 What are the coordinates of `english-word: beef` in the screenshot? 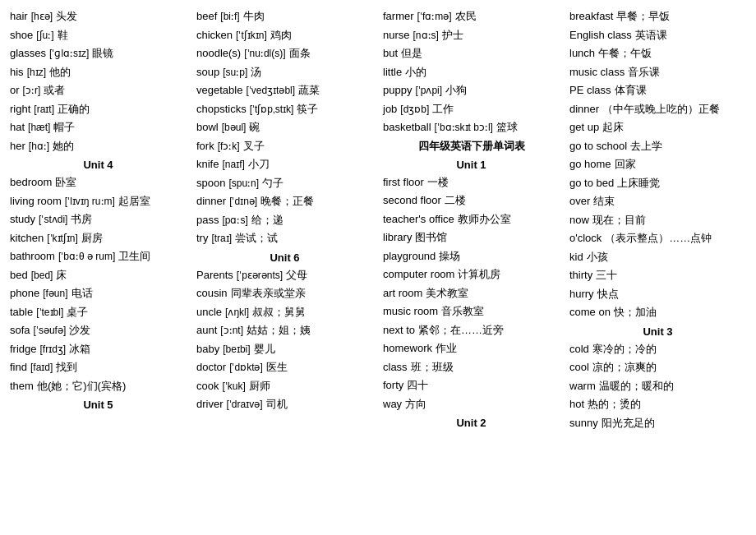 It's located at (207, 16).